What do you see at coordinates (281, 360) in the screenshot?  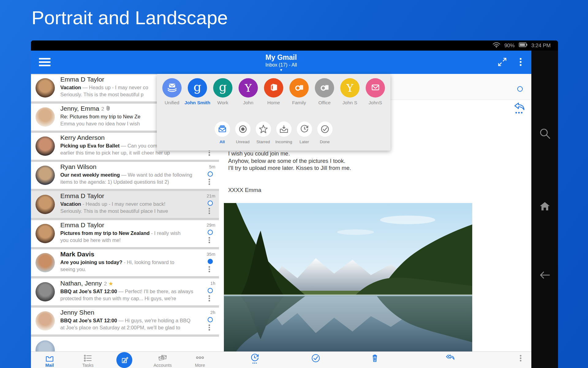 I see `bottom-toolbar: MailTasksAccountsMore` at bounding box center [281, 360].